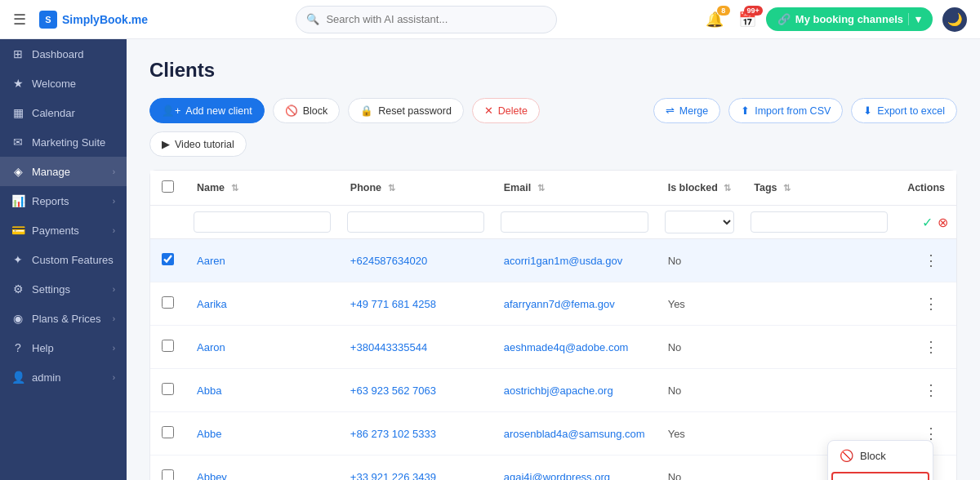 Image resolution: width=980 pixels, height=480 pixels. What do you see at coordinates (554, 261) in the screenshot?
I see `table-row: Aaren +624587634020 acorri1gan1m@usda.go…` at bounding box center [554, 261].